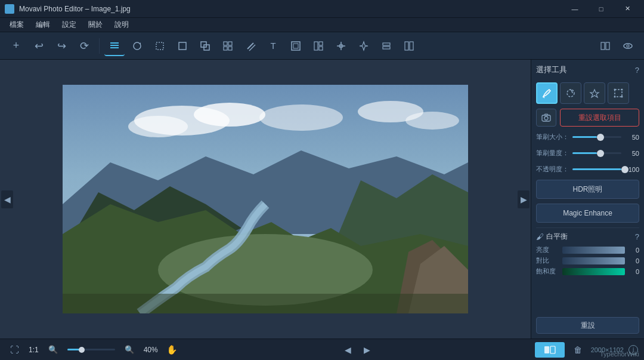 The width and height of the screenshot is (644, 360). Describe the element at coordinates (588, 213) in the screenshot. I see `magic-enhance-button: Magic Enhance` at that location.